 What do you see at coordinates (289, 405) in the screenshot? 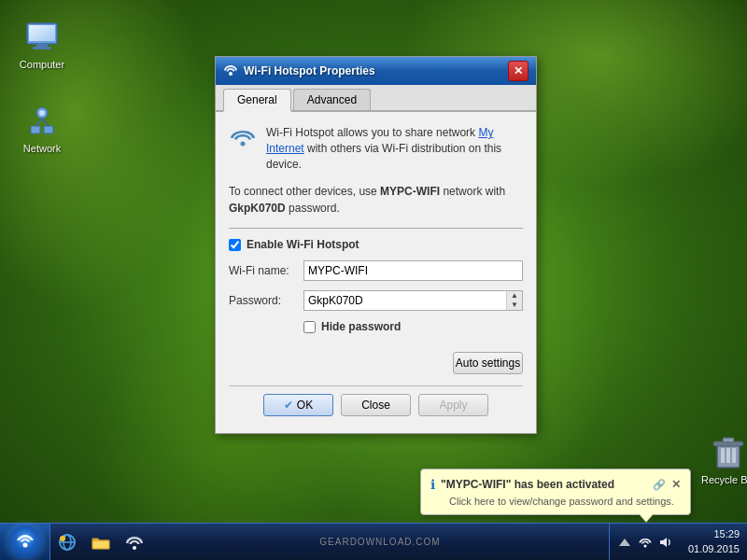
I see `ok-icon: ✔` at bounding box center [289, 405].